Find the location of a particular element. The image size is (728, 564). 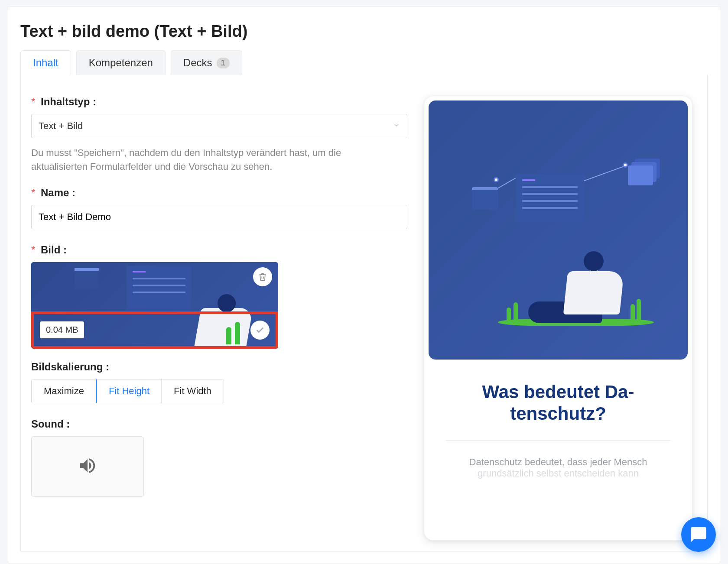

label-inhaltstyp: Inhaltstyp is located at coordinates (219, 102).